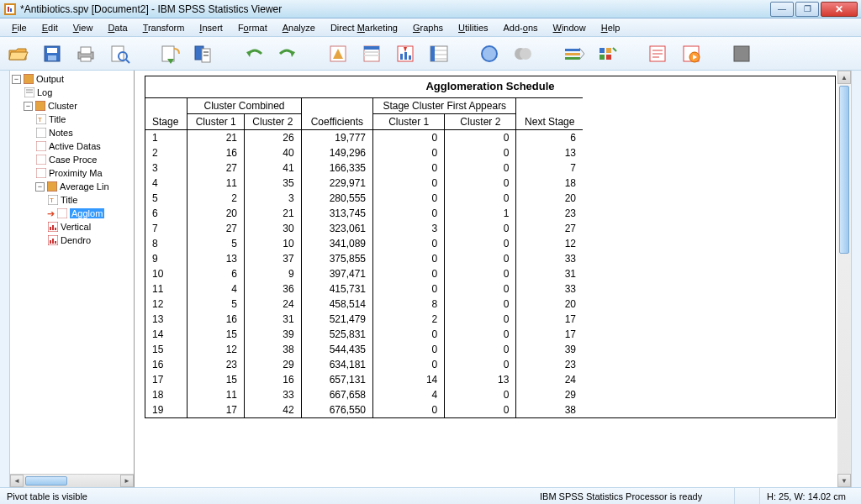 The image size is (861, 504). What do you see at coordinates (72, 146) in the screenshot?
I see `tree-node-active-dataset: Active Datas` at bounding box center [72, 146].